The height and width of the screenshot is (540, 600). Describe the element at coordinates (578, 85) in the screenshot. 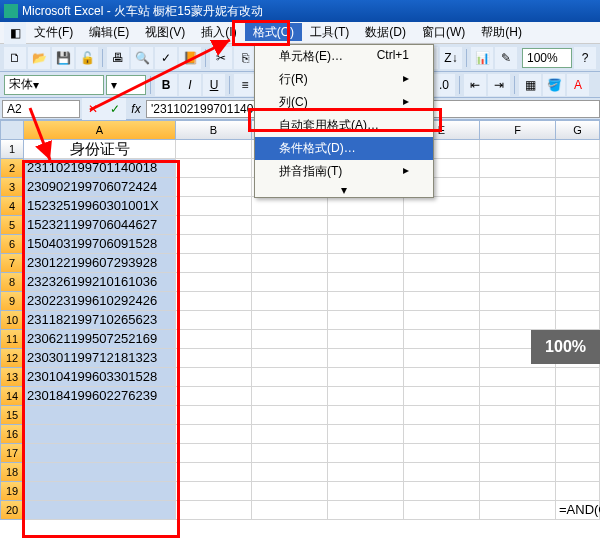

I see `font-color-icon: A` at that location.